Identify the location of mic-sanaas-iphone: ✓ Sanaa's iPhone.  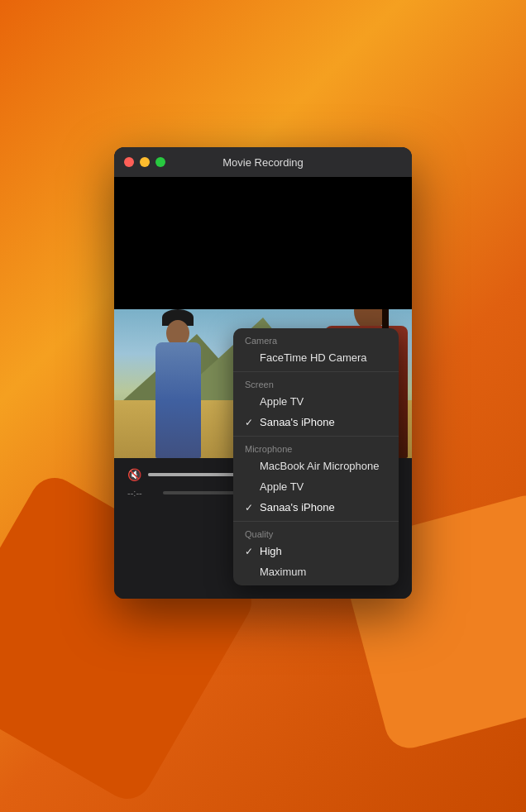
(316, 508).